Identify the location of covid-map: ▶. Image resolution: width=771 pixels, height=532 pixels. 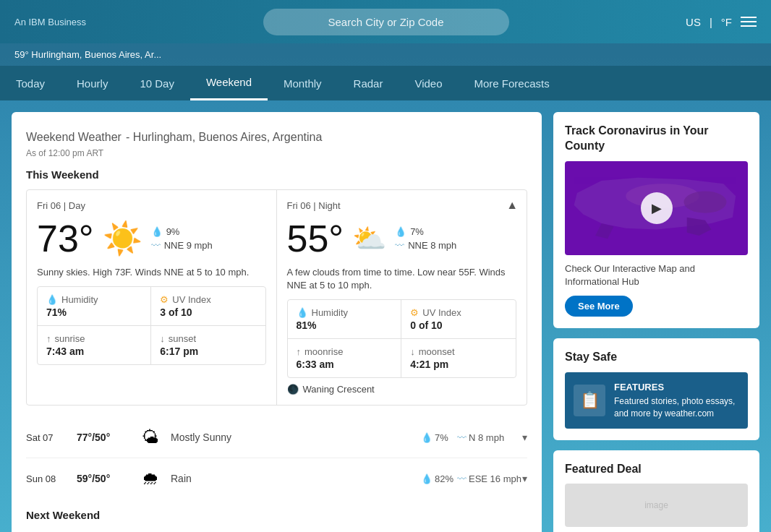
(657, 208).